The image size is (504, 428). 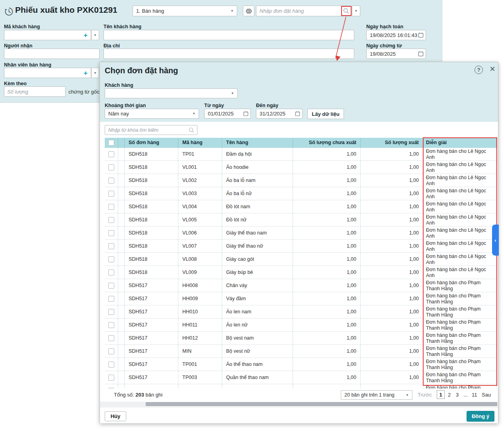 I want to click on order-search-input: Nhập đơn đặt hàng, so click(x=304, y=11).